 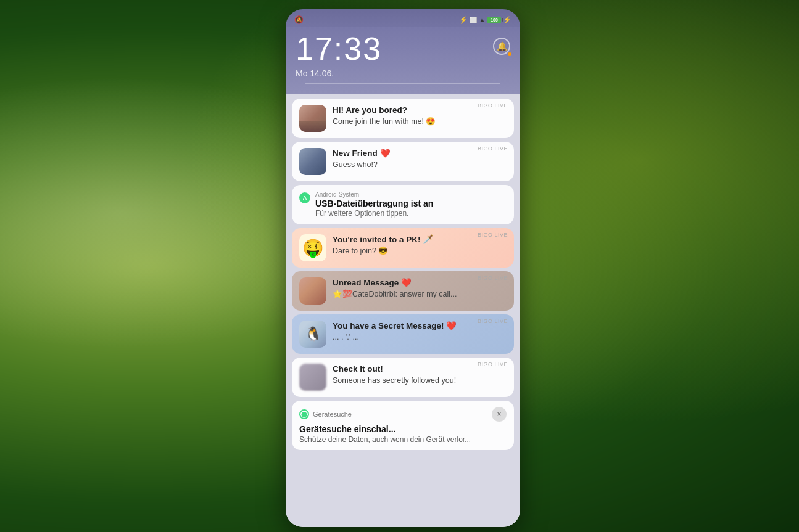 What do you see at coordinates (494, 20) in the screenshot?
I see `battery-icon: 100` at bounding box center [494, 20].